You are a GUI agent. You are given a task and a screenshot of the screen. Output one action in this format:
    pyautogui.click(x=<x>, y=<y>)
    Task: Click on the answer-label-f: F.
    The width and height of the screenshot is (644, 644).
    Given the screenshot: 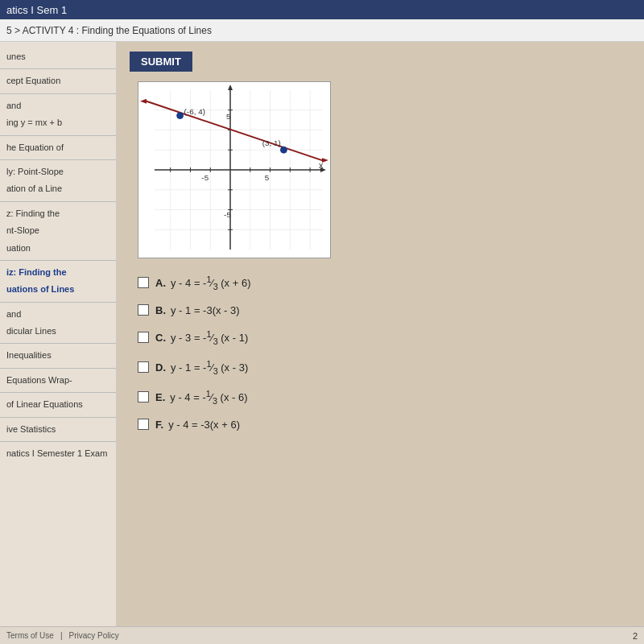 What is the action you would take?
    pyautogui.click(x=159, y=425)
    